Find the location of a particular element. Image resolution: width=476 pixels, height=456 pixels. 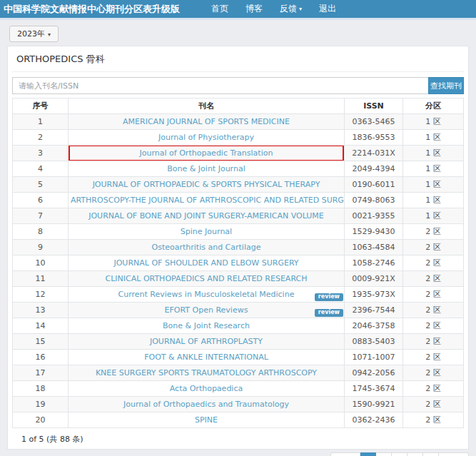

header-issn: ISSN is located at coordinates (374, 106).